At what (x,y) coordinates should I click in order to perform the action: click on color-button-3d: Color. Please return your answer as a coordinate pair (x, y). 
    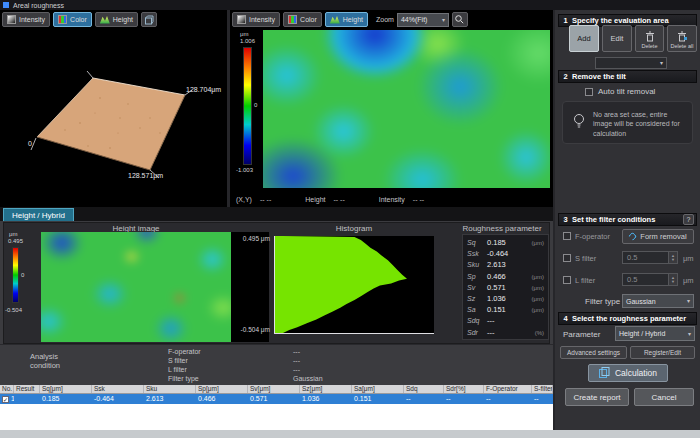
    Looking at the image, I should click on (72, 20).